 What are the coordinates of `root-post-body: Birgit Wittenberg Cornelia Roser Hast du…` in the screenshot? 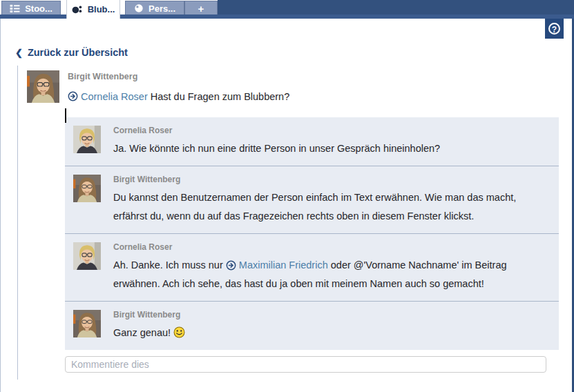 It's located at (178, 87).